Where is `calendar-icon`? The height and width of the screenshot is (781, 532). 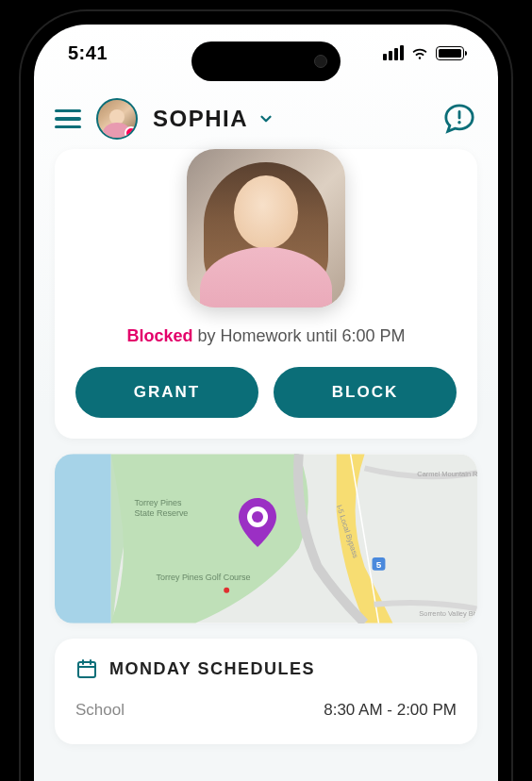
calendar-icon is located at coordinates (87, 669).